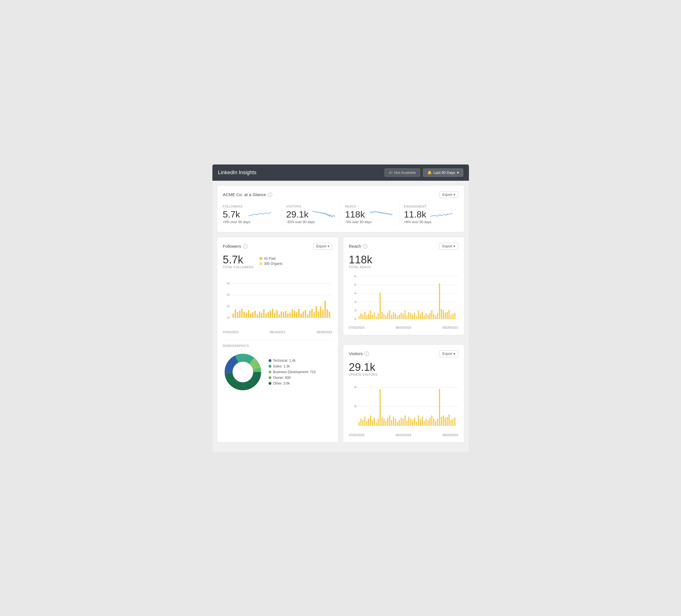  I want to click on header-bar: LinkedIn Insights 🏷 Not Available 🔔 Last…, so click(340, 173).